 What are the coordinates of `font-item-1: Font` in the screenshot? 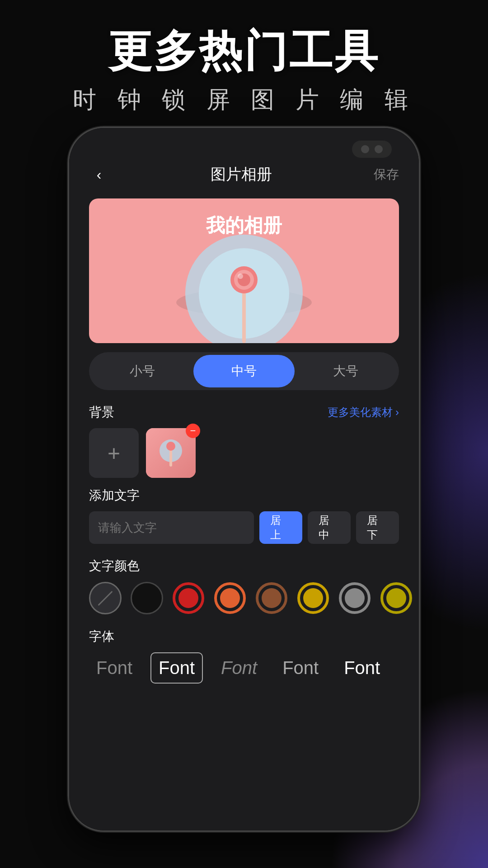 It's located at (177, 668).